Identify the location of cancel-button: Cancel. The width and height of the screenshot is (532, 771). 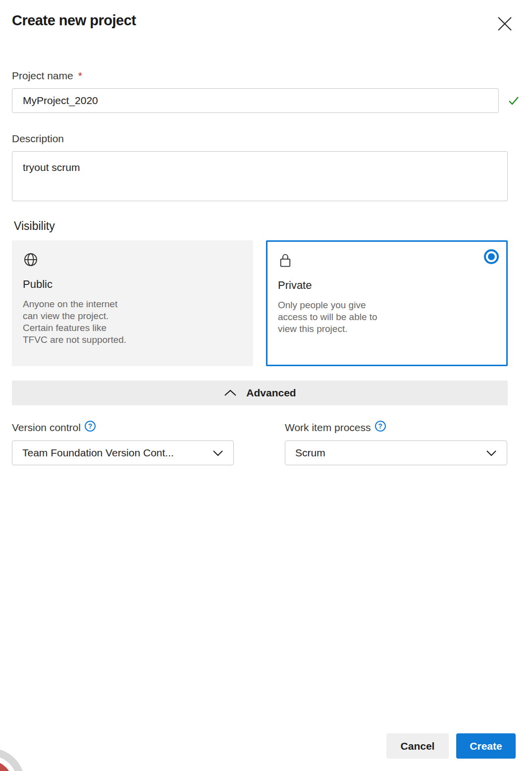
(418, 746).